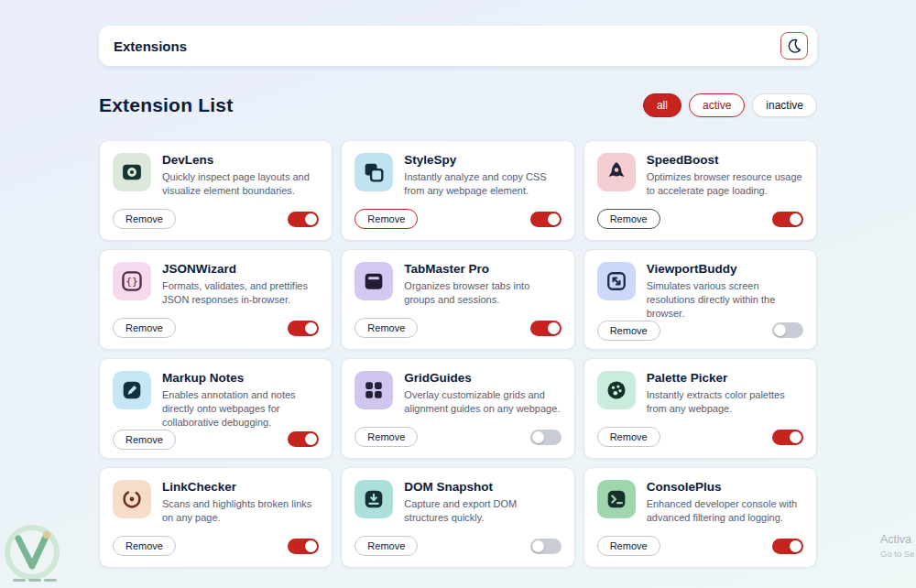  What do you see at coordinates (216, 176) in the screenshot?
I see `card-top: DevLens Quickly inspect page layouts and…` at bounding box center [216, 176].